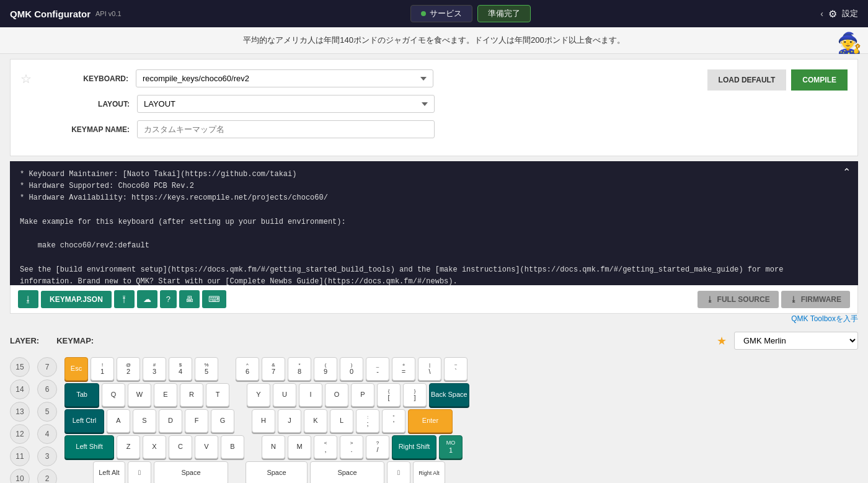  Describe the element at coordinates (20, 476) in the screenshot. I see `layer-num-10: 10` at that location.